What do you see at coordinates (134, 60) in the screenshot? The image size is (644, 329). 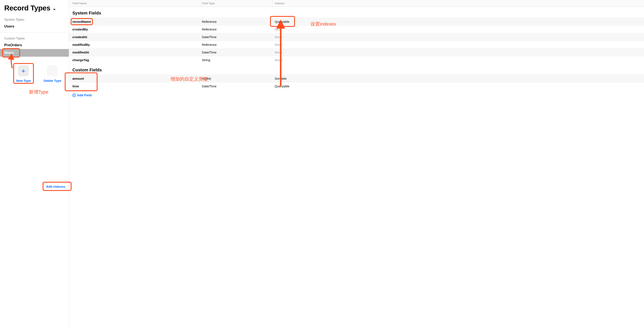 I see `field-name: changeTag` at bounding box center [134, 60].